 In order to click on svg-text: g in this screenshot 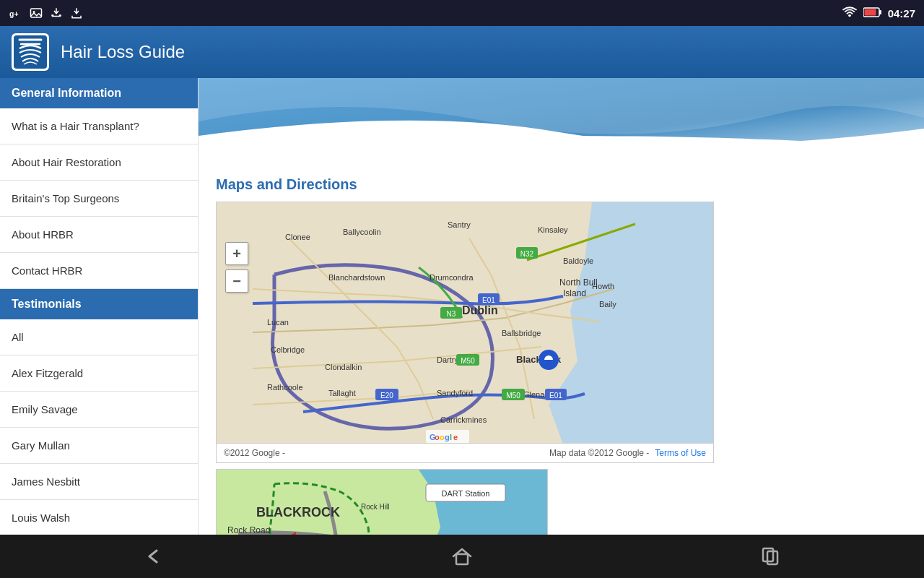, I will do `click(448, 437)`.